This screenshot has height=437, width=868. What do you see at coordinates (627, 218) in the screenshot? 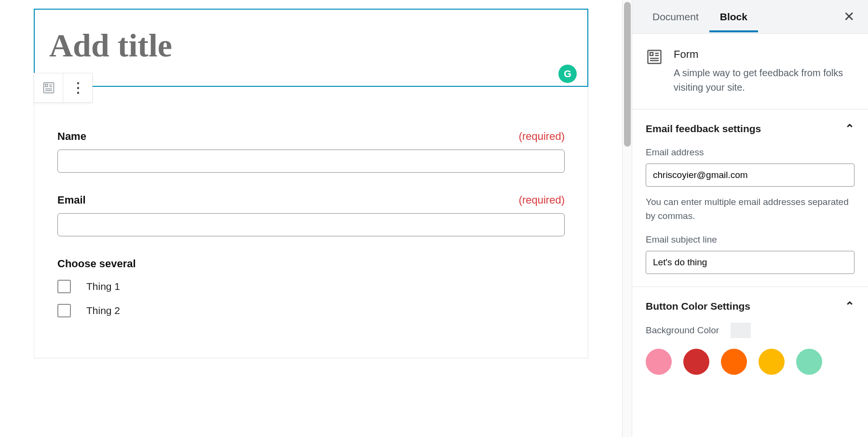
I see `scrollbar-track` at bounding box center [627, 218].